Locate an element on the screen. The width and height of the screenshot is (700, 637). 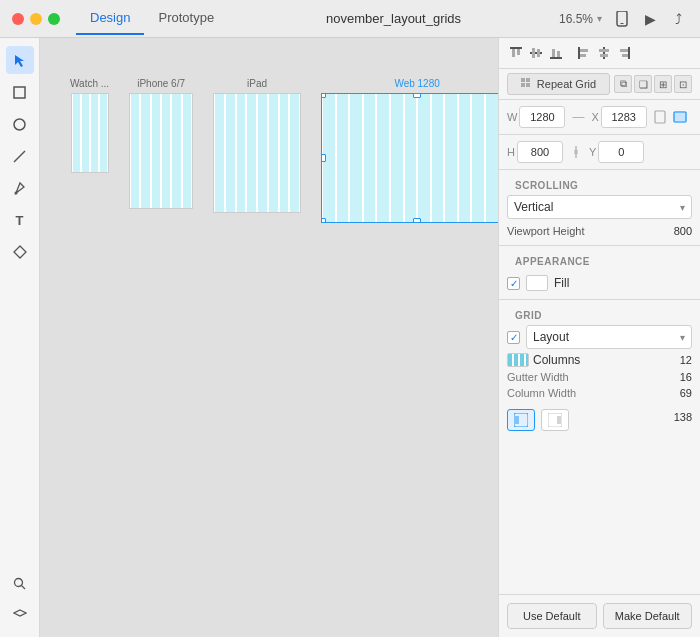
grid-checkbox is located at coordinates (514, 338).